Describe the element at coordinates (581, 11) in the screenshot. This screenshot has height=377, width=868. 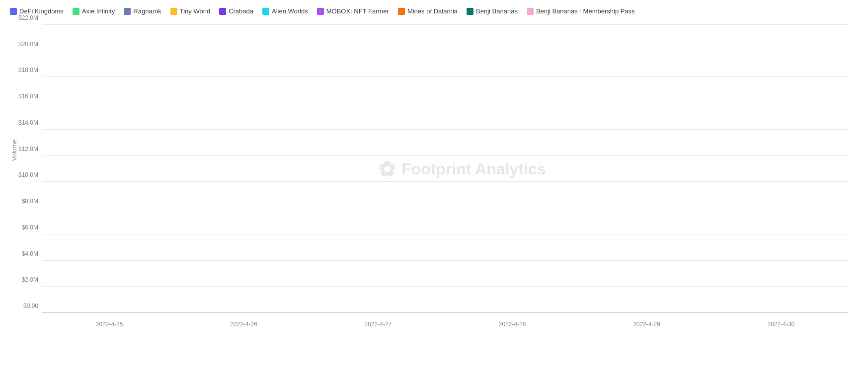
I see `legend-item: Benji Bananas : Membership Pass` at that location.